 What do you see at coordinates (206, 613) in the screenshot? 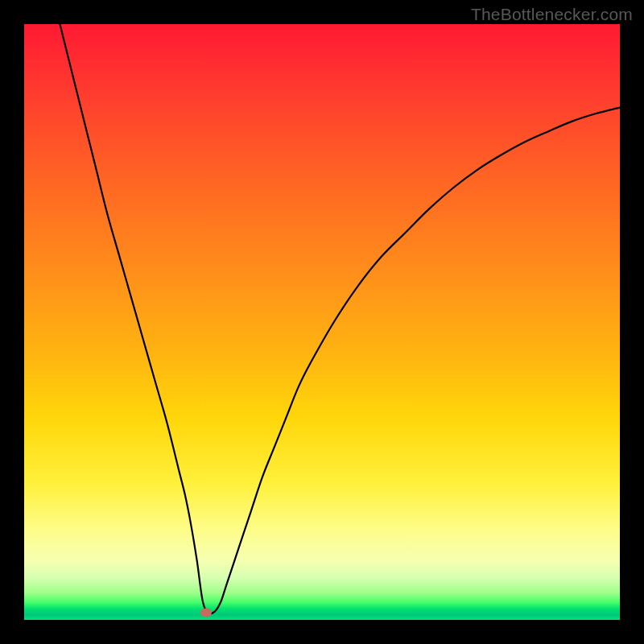
I see `optimum-marker` at bounding box center [206, 613].